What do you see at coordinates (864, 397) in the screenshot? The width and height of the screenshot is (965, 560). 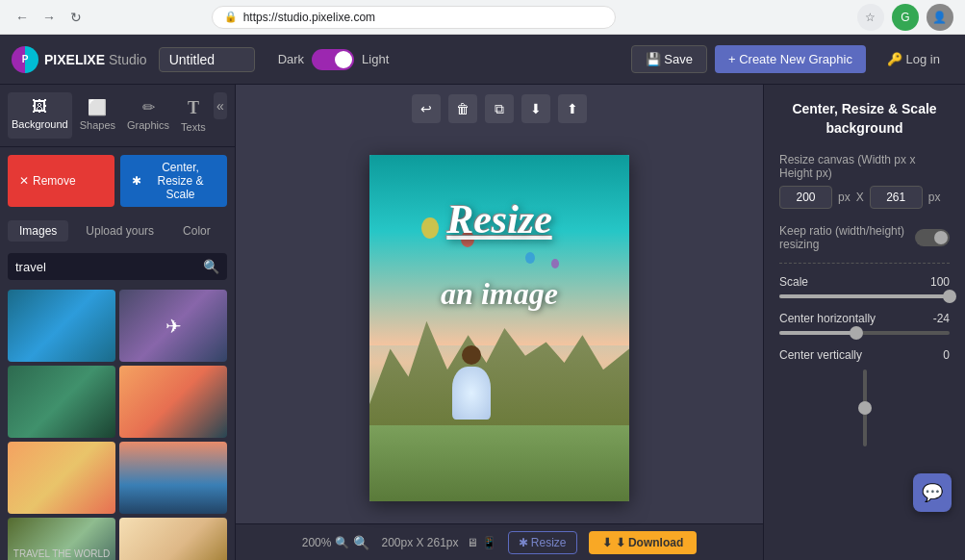 I see `center-v-slider-group: Center vertically 0` at bounding box center [864, 397].